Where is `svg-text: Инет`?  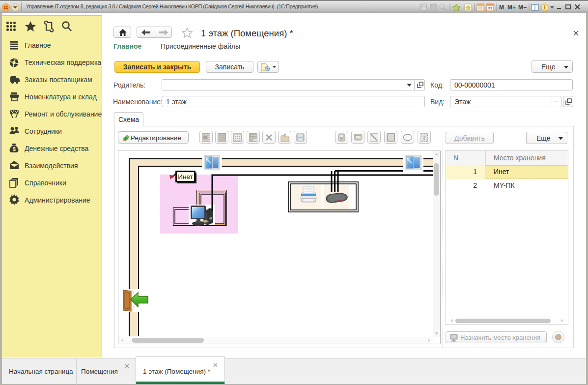
svg-text: Инет is located at coordinates (185, 177).